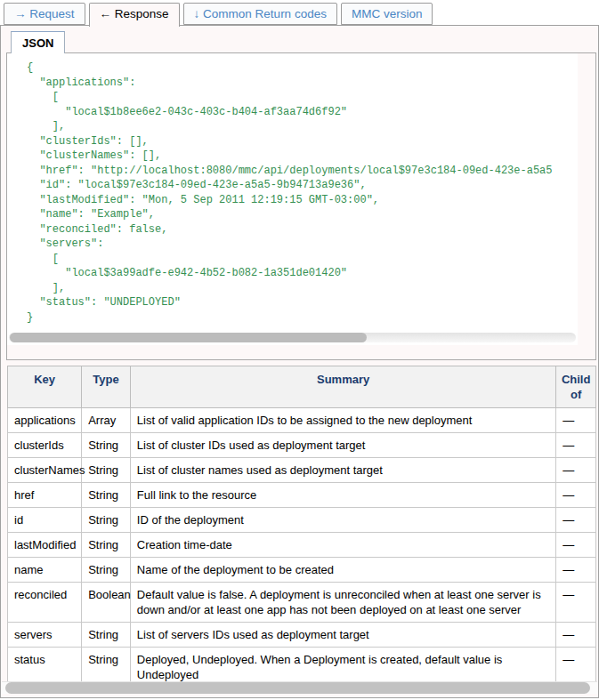  What do you see at coordinates (189, 338) in the screenshot?
I see `code-horizontal-scrollbar-thumb` at bounding box center [189, 338].